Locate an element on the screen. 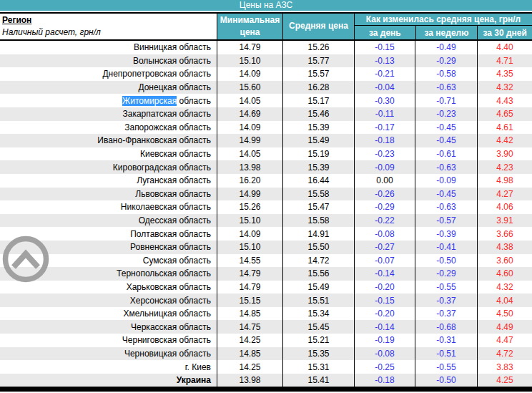 The height and width of the screenshot is (393, 532). table-row: Волынская область15.1015.77-0.13-0.294.7… is located at coordinates (266, 62).